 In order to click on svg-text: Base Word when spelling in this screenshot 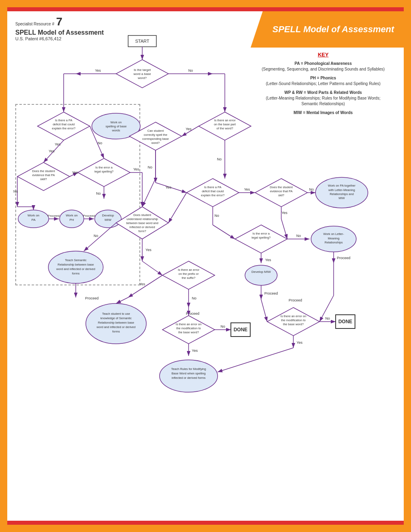, I will do `click(189, 373)`.